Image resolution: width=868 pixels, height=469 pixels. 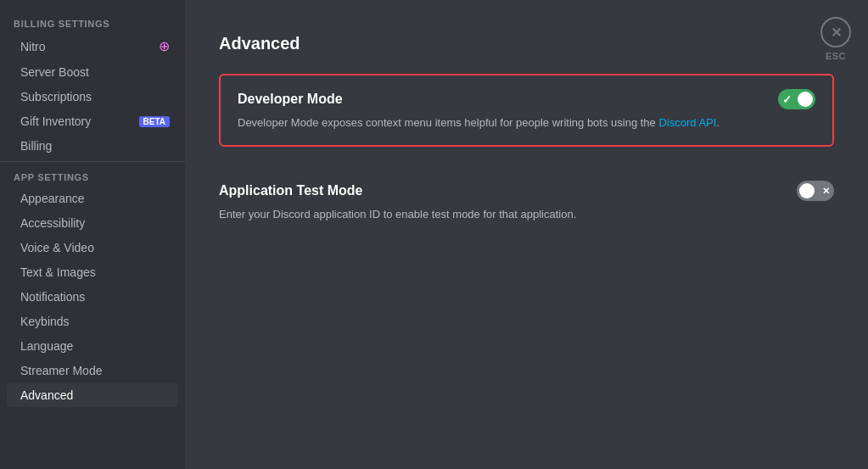 I want to click on sidebar-item-billing: Billing, so click(x=92, y=146).